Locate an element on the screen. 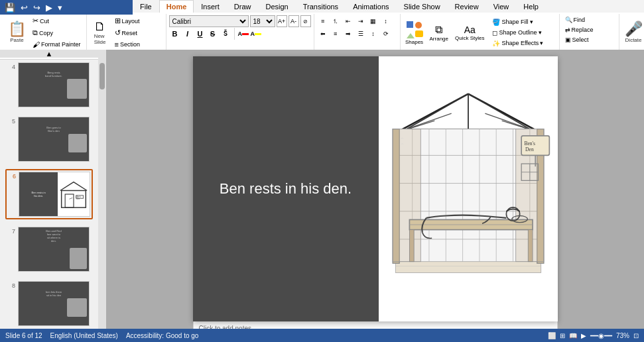 Image resolution: width=644 pixels, height=342 pixels. shape-effects-dropdown: ▾ is located at coordinates (541, 43).